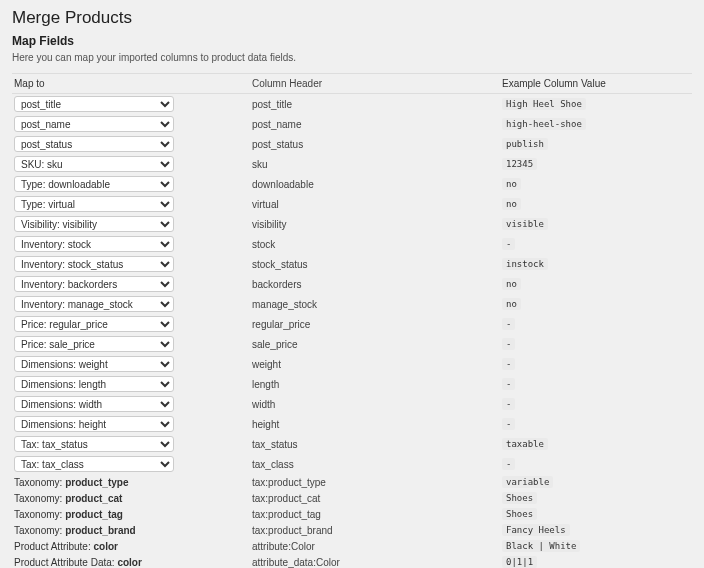  What do you see at coordinates (377, 224) in the screenshot?
I see `column-header-value: visibility` at bounding box center [377, 224].